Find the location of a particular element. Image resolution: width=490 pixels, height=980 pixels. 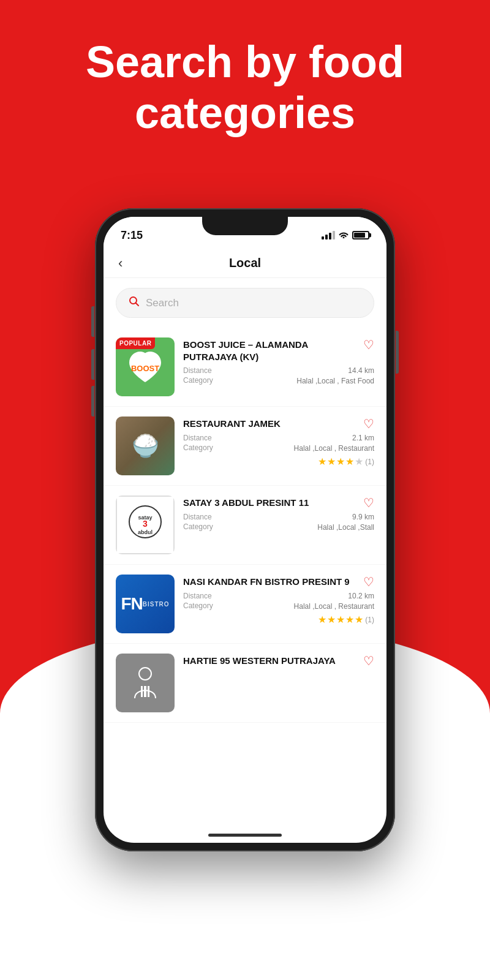

distance-value: 10.2 km is located at coordinates (361, 596).